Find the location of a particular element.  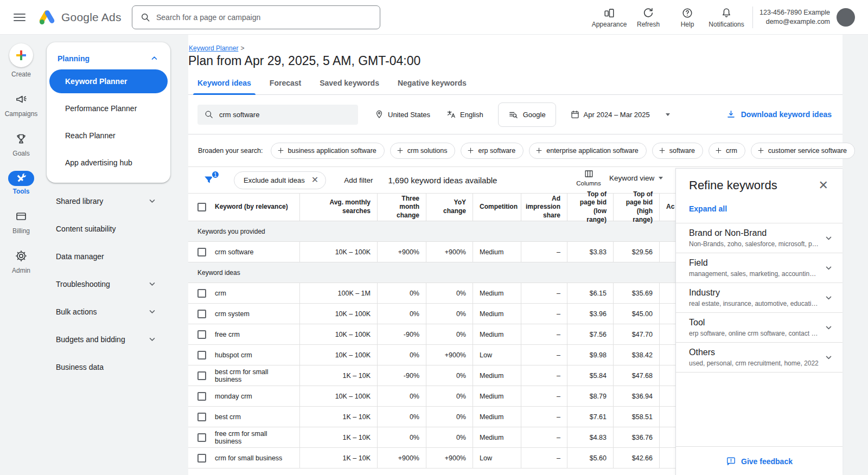

network-selector: Google is located at coordinates (527, 115).